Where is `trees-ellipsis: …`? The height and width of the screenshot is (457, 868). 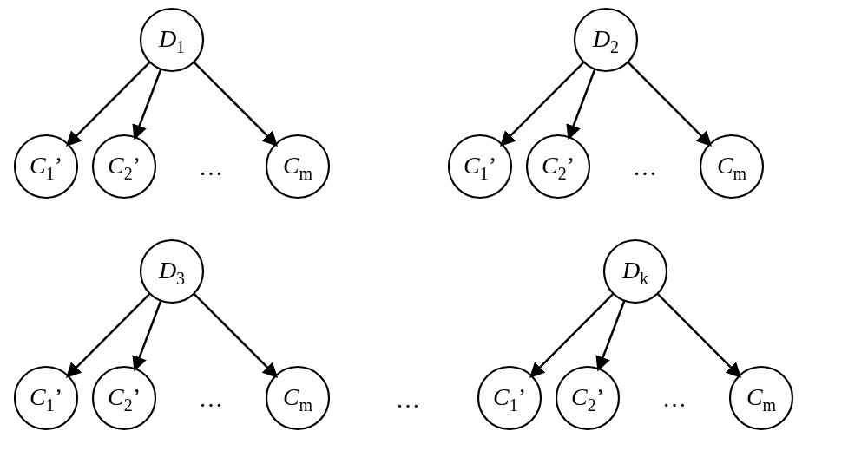
trees-ellipsis: … is located at coordinates (408, 399).